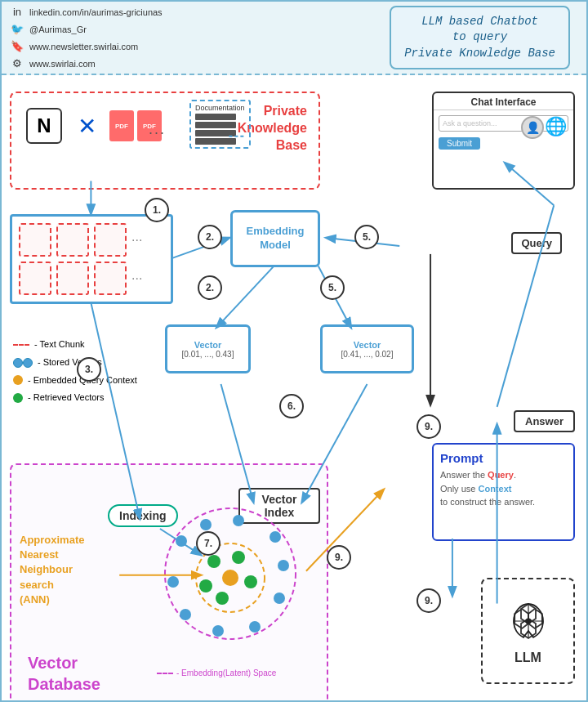 The height and width of the screenshot is (702, 588). Describe the element at coordinates (429, 427) in the screenshot. I see `step-9a-circle: 9.` at that location.